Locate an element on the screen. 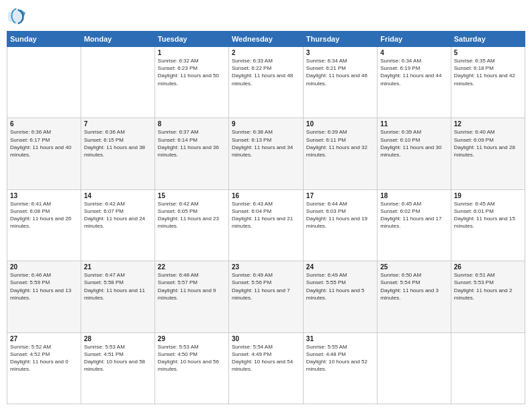 This screenshot has width=532, height=411. day-info: Sunrise: 6:42 AM Sunset: 6:07 PM Dayligh… is located at coordinates (118, 215).